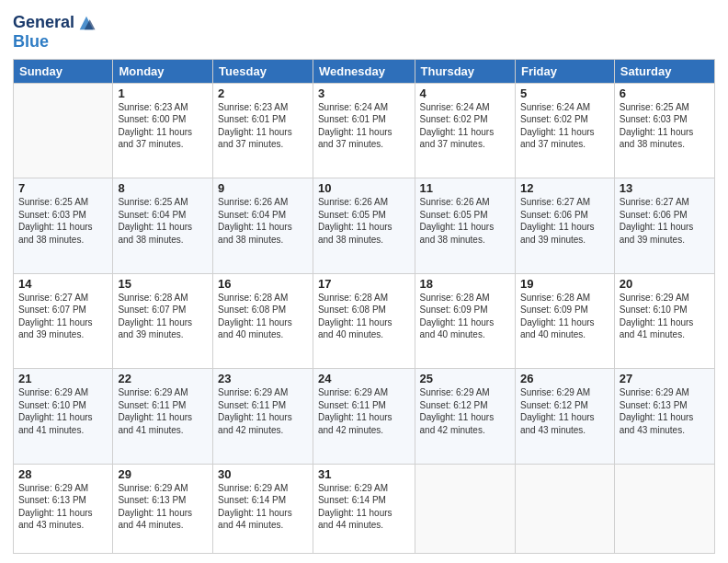 This screenshot has height=563, width=728. What do you see at coordinates (364, 379) in the screenshot?
I see `day-number: 24` at bounding box center [364, 379].